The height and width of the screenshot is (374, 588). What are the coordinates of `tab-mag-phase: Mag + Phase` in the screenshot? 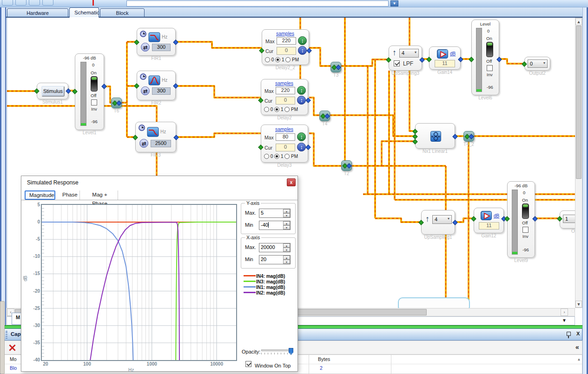 It's located at (100, 195).